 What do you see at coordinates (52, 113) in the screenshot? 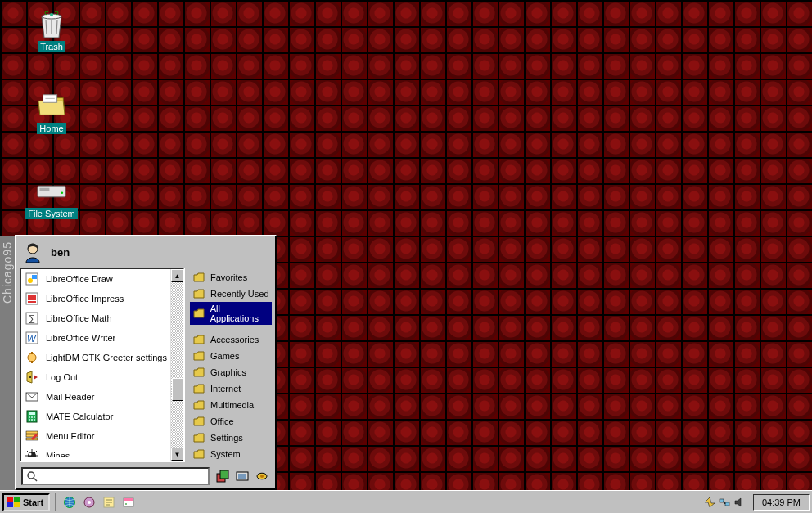
I see `desktop-icon-home: Home` at bounding box center [52, 113].